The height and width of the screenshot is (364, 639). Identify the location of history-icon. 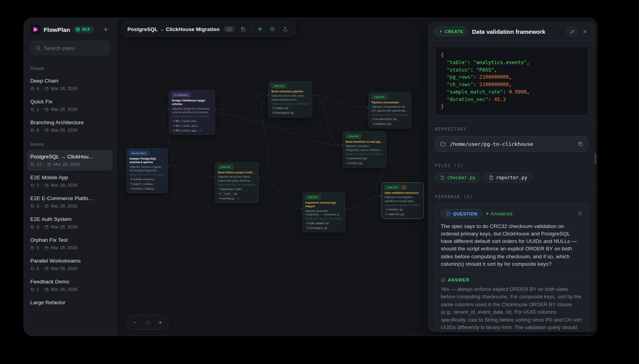
(273, 29).